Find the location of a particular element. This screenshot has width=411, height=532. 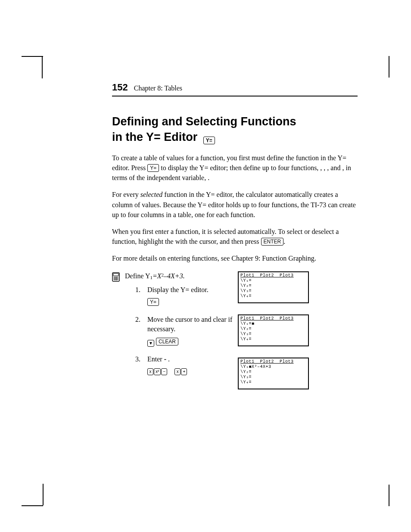

s3-l1: \Y₁■X²–4X+3 is located at coordinates (256, 367).